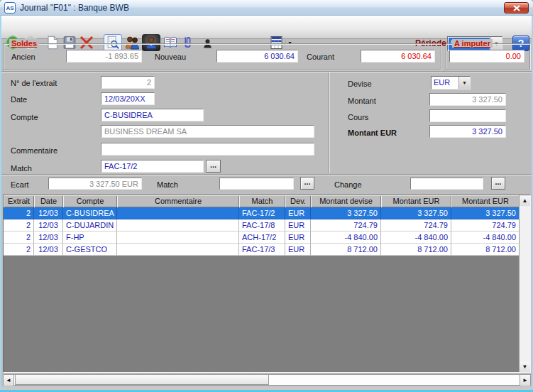 This screenshot has width=533, height=392. I want to click on devise-label: Devise, so click(360, 84).